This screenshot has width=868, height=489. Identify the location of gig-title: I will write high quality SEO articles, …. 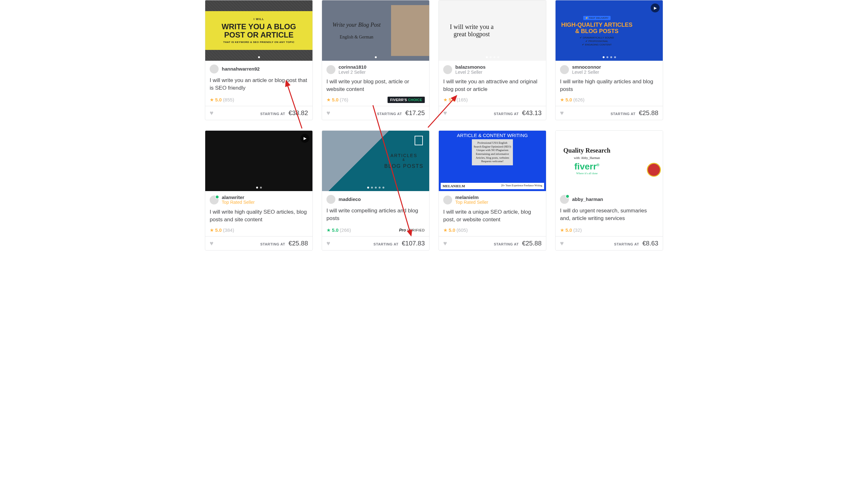
(259, 216).